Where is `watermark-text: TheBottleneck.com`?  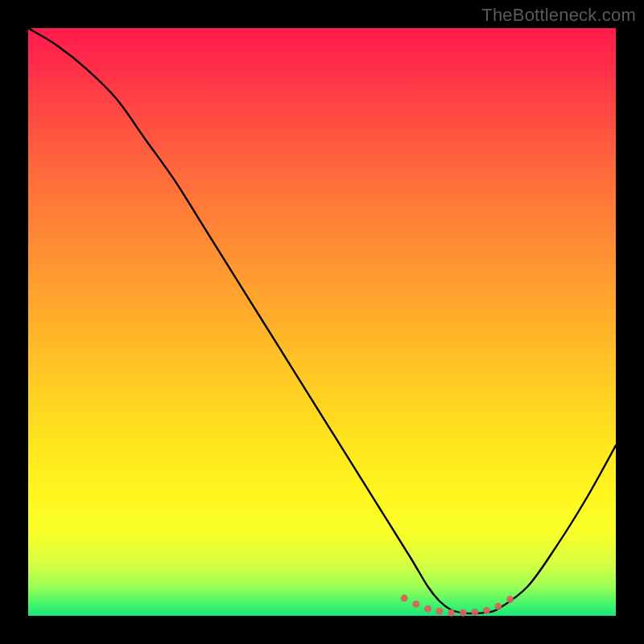 watermark-text: TheBottleneck.com is located at coordinates (559, 15).